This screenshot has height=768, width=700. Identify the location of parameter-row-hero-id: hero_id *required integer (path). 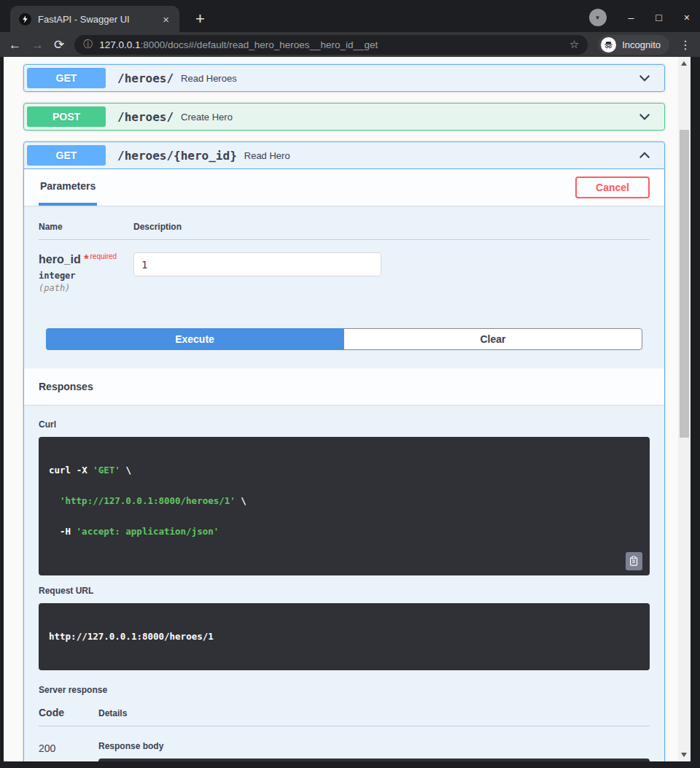
(344, 267).